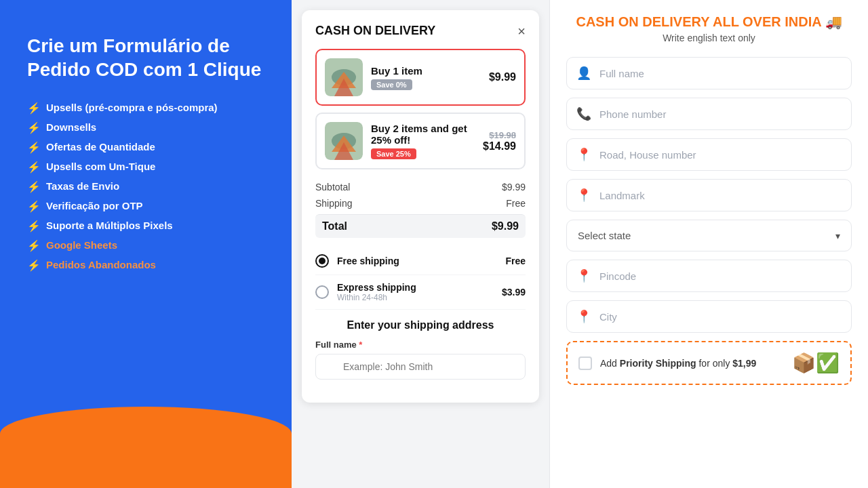  Describe the element at coordinates (146, 148) in the screenshot. I see `feature-ofertas: ⚡ Ofertas de Quantidade` at that location.